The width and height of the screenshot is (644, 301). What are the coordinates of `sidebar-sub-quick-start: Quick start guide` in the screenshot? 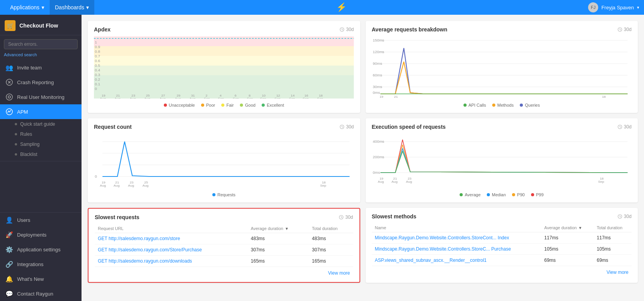 It's located at (41, 124).